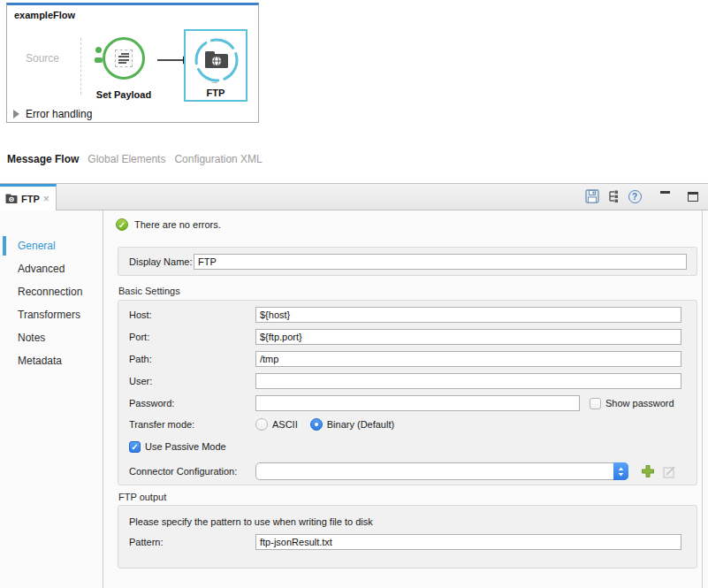 This screenshot has width=708, height=588. I want to click on set-payload-label: Set Payload, so click(124, 95).